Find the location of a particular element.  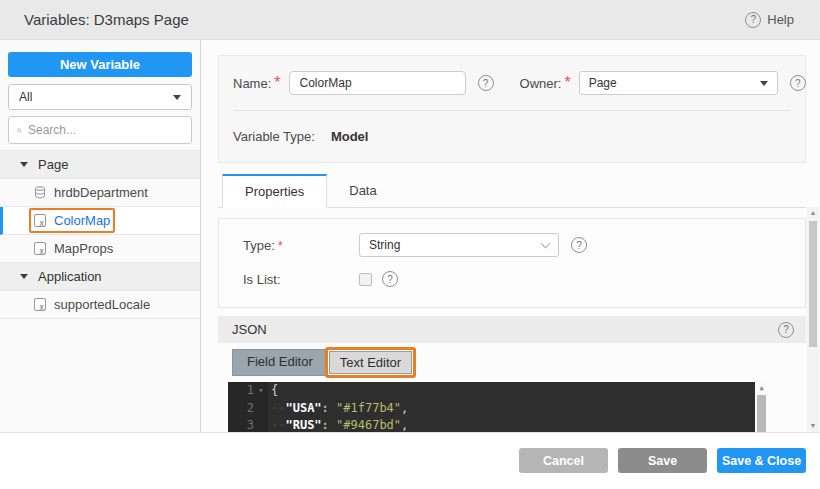

tab-properties: Properties is located at coordinates (274, 191).